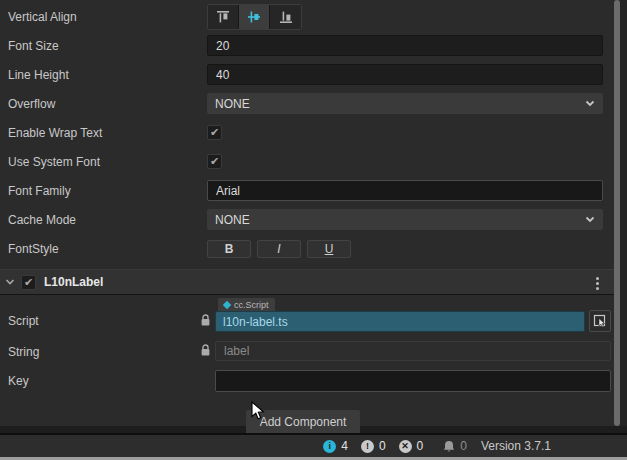  I want to click on info-count-value: 4, so click(344, 446).